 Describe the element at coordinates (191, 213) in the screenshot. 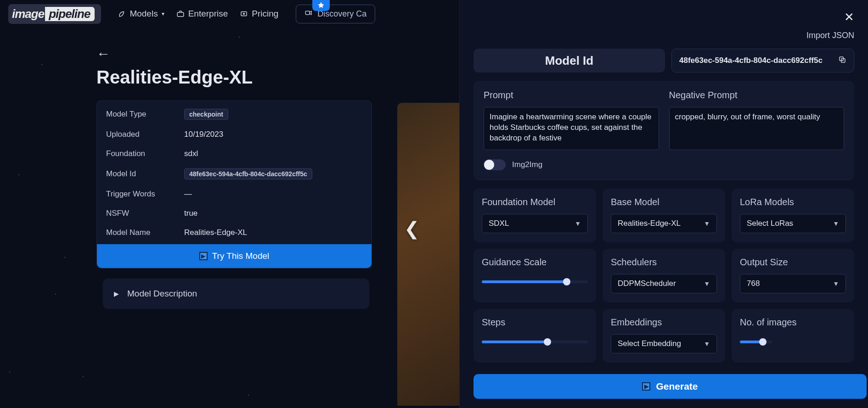

I see `value: true` at that location.